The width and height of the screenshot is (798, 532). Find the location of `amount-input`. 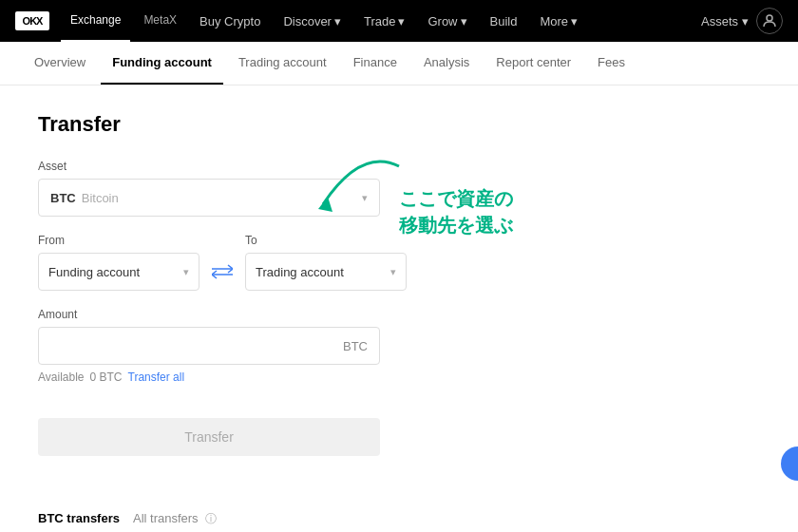

amount-input is located at coordinates (197, 346).